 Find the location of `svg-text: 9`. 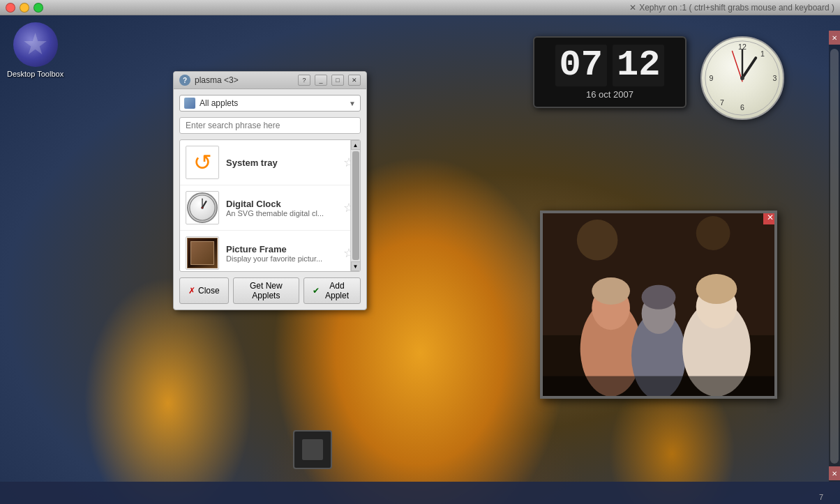

svg-text: 9 is located at coordinates (712, 78).